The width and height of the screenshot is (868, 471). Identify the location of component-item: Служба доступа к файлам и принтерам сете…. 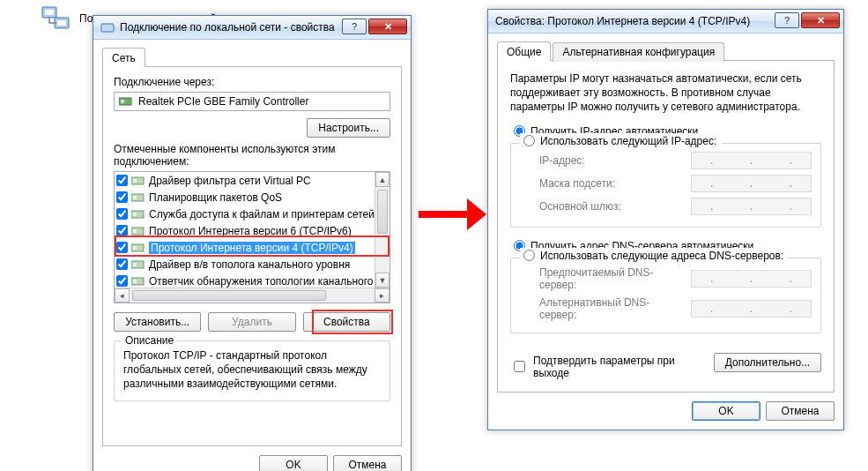
(245, 213).